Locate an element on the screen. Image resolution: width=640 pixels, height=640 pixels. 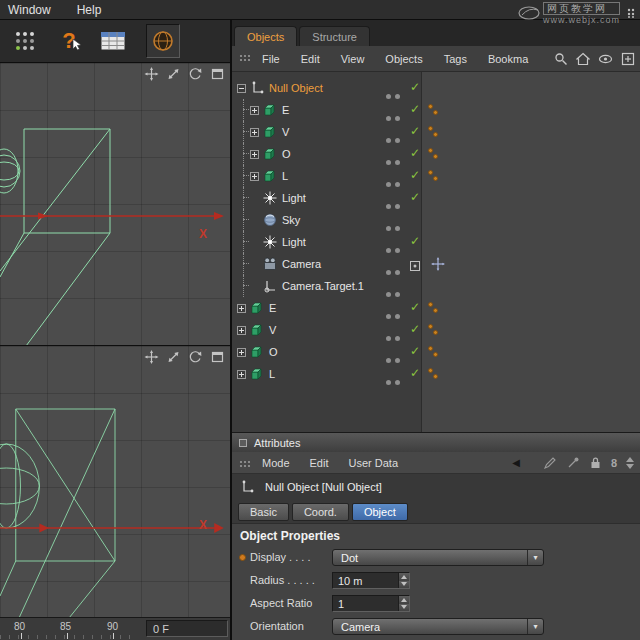
spreadsheet-tool-button is located at coordinates (113, 41).